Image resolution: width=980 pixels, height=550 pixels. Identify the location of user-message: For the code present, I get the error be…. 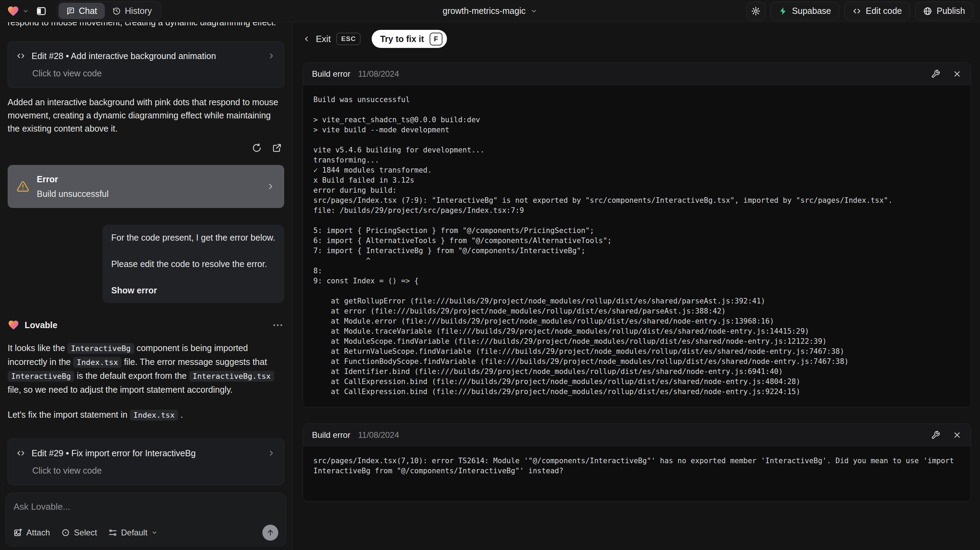
(193, 264).